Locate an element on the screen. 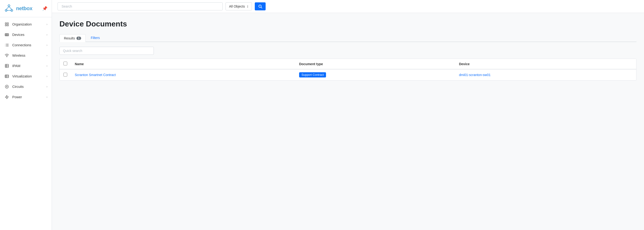  topbar: All Objects ⫶ is located at coordinates (348, 7).